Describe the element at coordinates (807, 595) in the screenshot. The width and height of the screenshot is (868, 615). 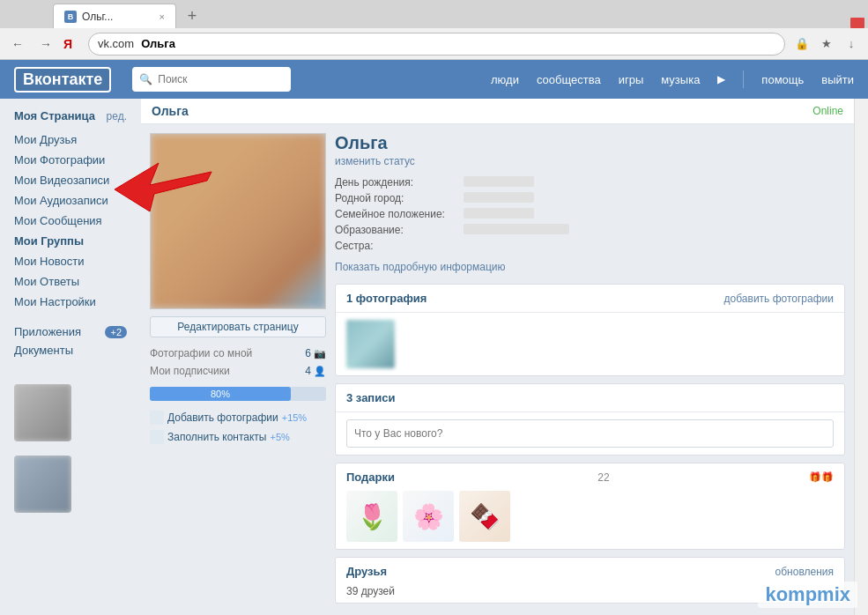
I see `watermark: kompmix` at that location.